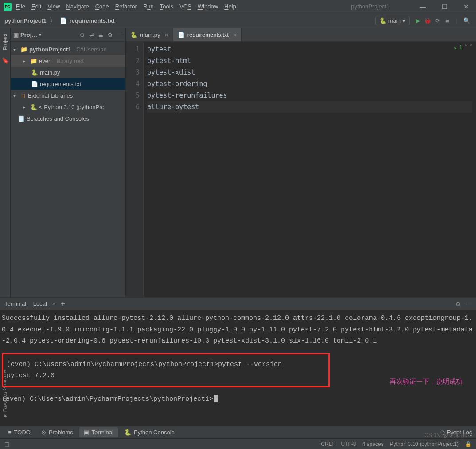 The height and width of the screenshot is (449, 476). I want to click on terminal-command: (even) C:\Users\admin\PycharmProjects\py…, so click(166, 365).